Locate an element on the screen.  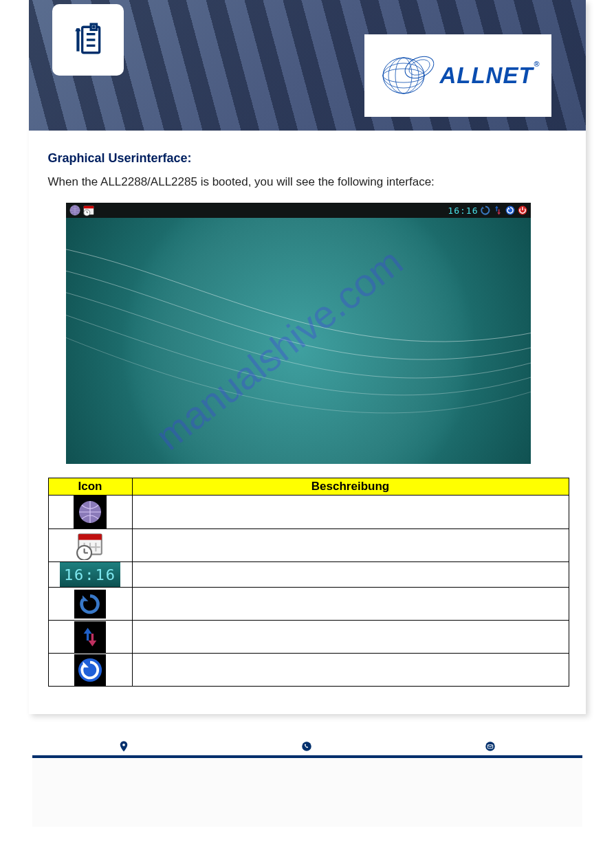
brand-logo: ALLNET® is located at coordinates (458, 76).